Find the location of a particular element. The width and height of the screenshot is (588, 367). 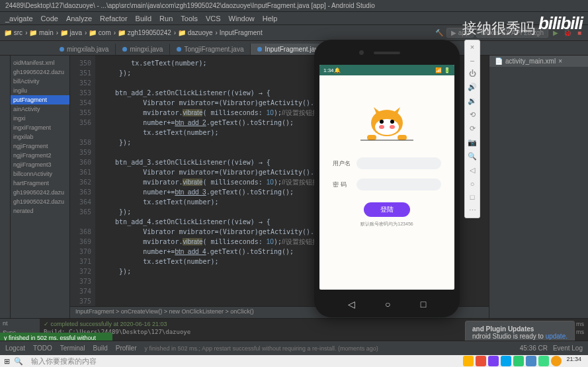

menu-bar: _avigate Code Analyze Refactor Build Run… is located at coordinates (294, 19).